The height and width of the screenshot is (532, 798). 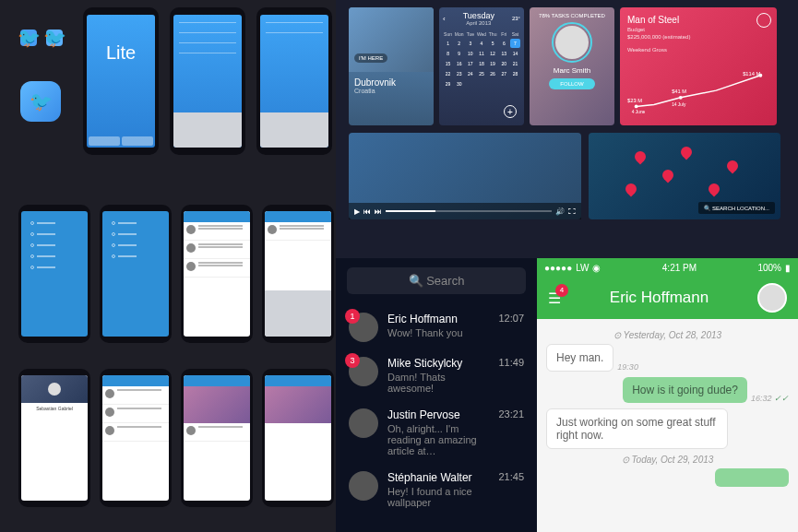 I want to click on calendar-cell: 17, so click(x=470, y=64).